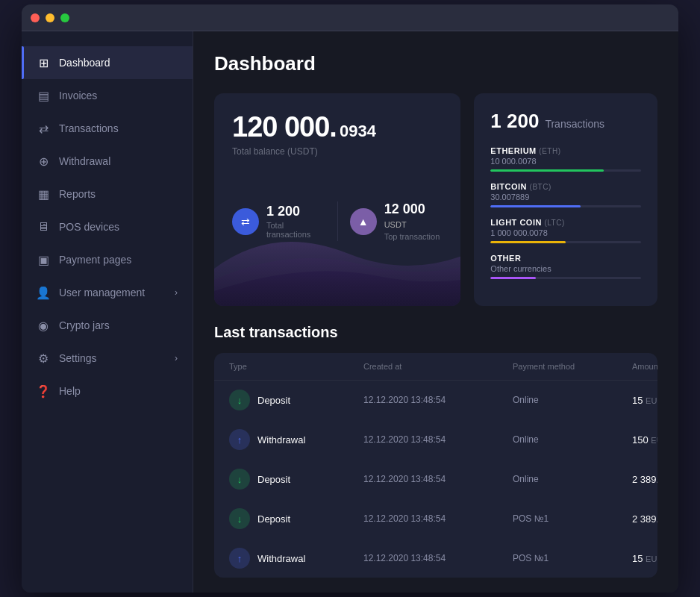  I want to click on crypto-name: LIGHT COIN (LTC), so click(566, 222).